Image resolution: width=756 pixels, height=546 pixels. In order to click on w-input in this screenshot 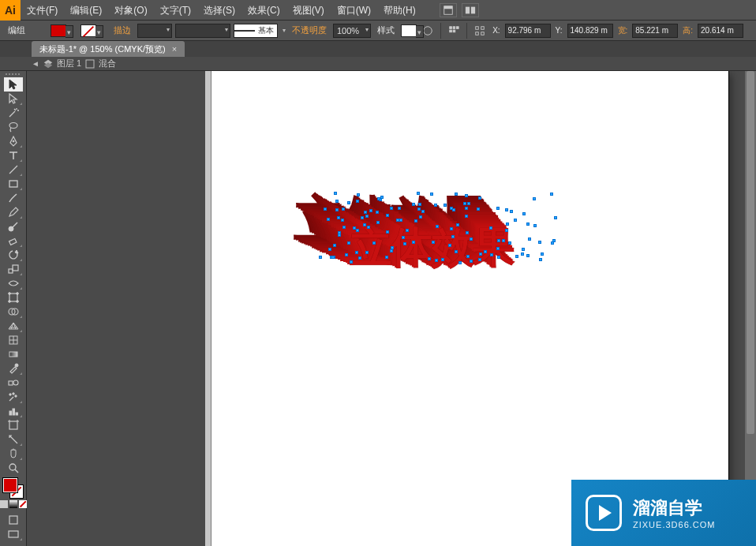, I will do `click(655, 31)`.